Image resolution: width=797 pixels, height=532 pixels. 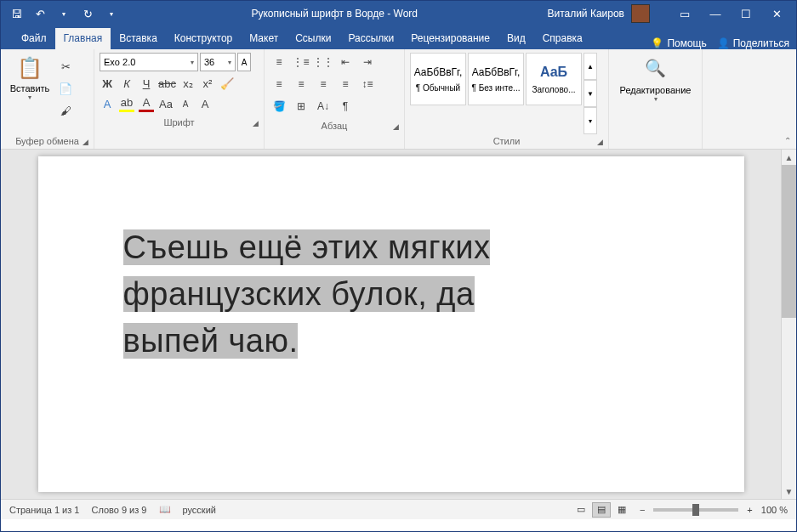 What do you see at coordinates (367, 84) in the screenshot?
I see `line-spacing-icon: ↕≡` at bounding box center [367, 84].